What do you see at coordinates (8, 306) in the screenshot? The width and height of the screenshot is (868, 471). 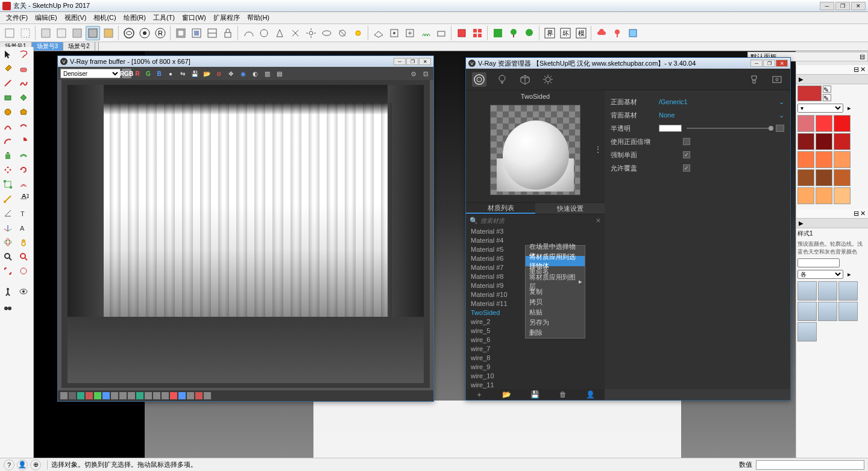 I see `section-icon` at bounding box center [8, 306].